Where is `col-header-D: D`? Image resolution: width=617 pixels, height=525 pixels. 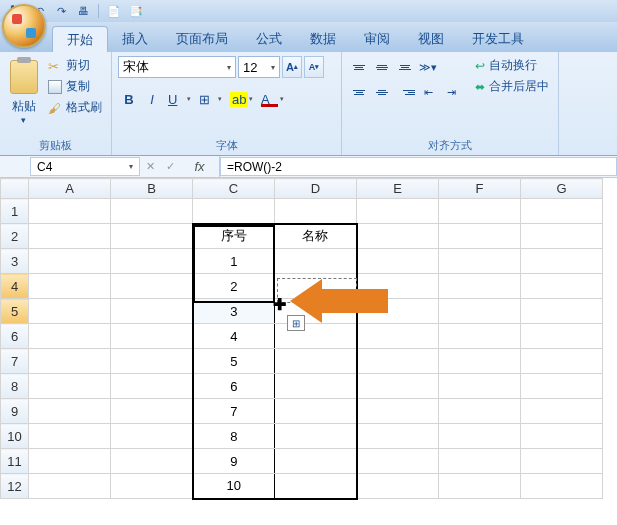
col-header-D: D is located at coordinates (316, 189).